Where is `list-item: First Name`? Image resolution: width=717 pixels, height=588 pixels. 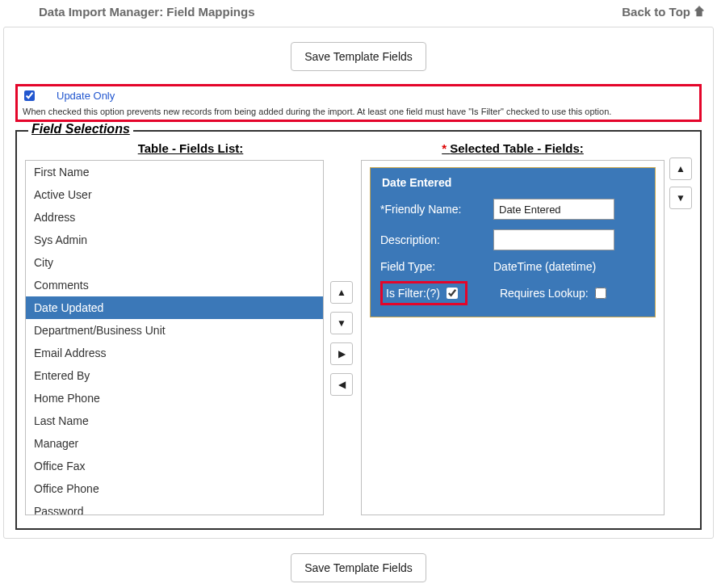
list-item: First Name is located at coordinates (174, 172).